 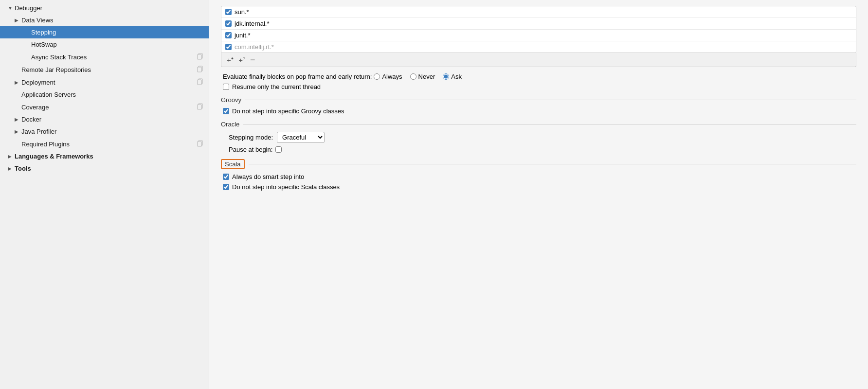 What do you see at coordinates (110, 157) in the screenshot?
I see `sidebar-item-label: Languages & Frameworks` at bounding box center [110, 157].